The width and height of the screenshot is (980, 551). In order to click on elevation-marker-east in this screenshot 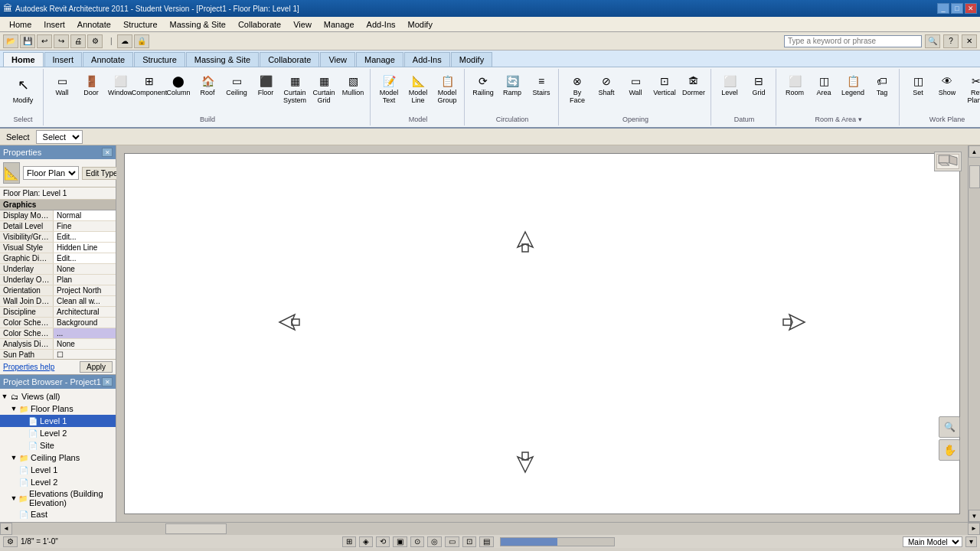, I will do `click(794, 323)`.